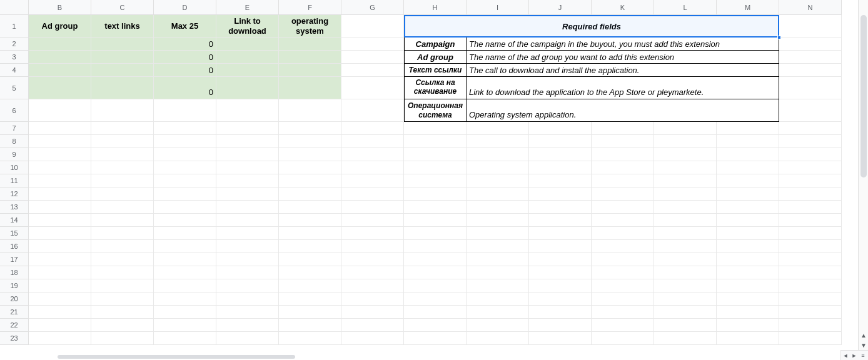 This screenshot has width=868, height=360. Describe the element at coordinates (60, 325) in the screenshot. I see `cell-B22` at that location.